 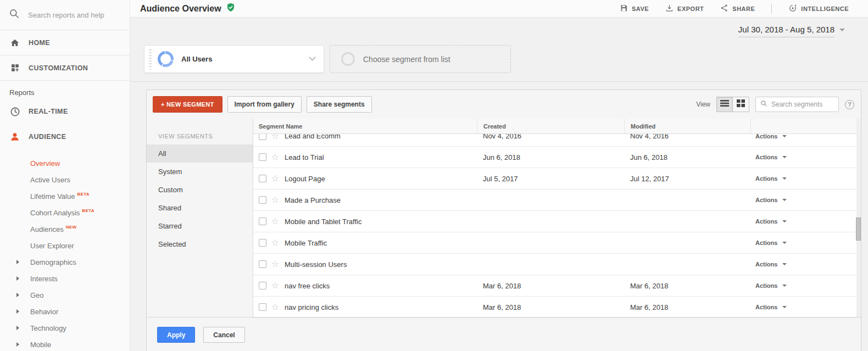 What do you see at coordinates (200, 190) in the screenshot?
I see `filter-custom: Custom` at bounding box center [200, 190].